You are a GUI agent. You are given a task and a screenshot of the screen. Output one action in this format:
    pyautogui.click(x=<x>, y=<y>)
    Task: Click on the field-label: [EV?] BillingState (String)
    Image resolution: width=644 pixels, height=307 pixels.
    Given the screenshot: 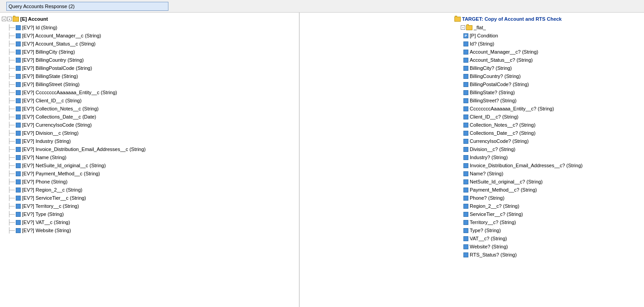 What is the action you would take?
    pyautogui.click(x=50, y=76)
    